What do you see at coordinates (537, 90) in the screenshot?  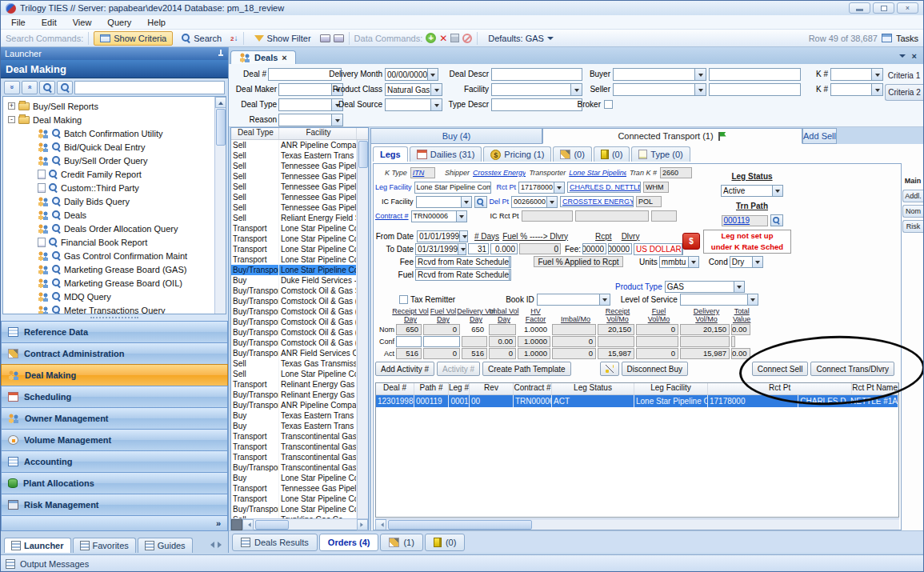 I see `facility-combo` at bounding box center [537, 90].